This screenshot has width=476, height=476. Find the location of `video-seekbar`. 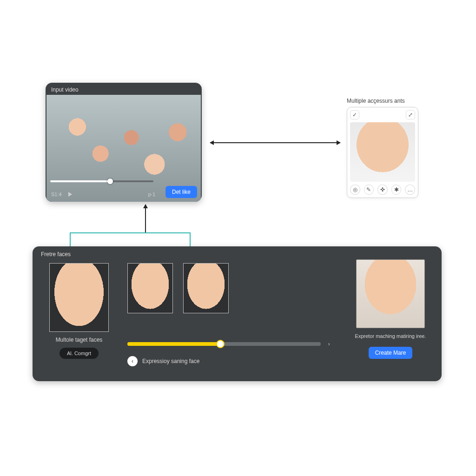

video-seekbar is located at coordinates (103, 181).